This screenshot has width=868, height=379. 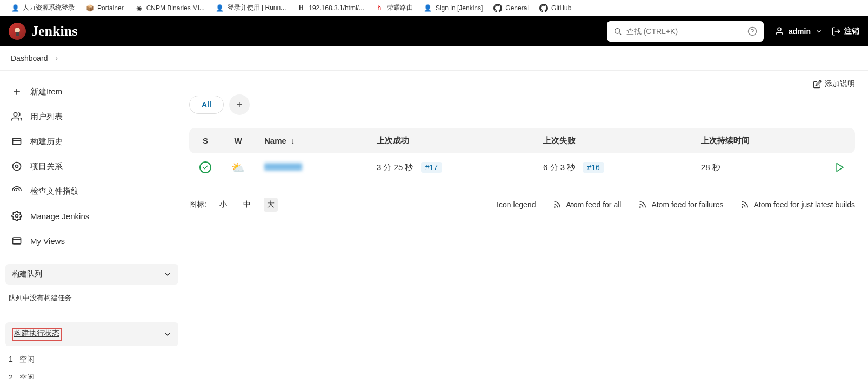 I want to click on user-icon, so click(x=779, y=31).